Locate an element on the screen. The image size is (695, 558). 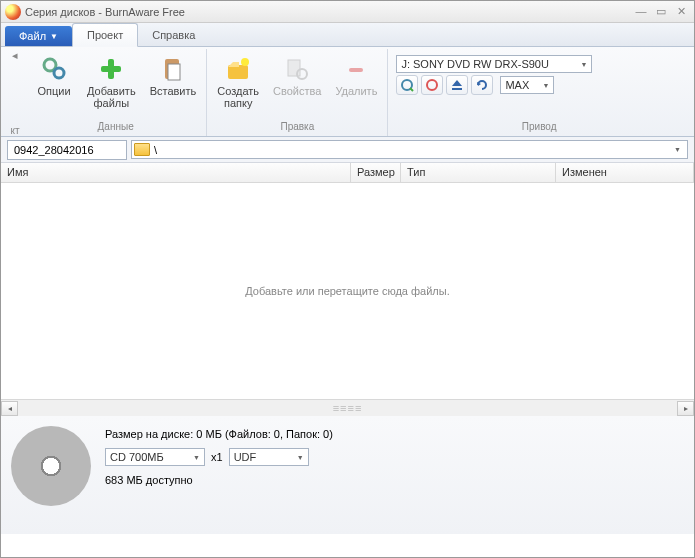
scroll-left: ◂ is located at coordinates (10, 408).